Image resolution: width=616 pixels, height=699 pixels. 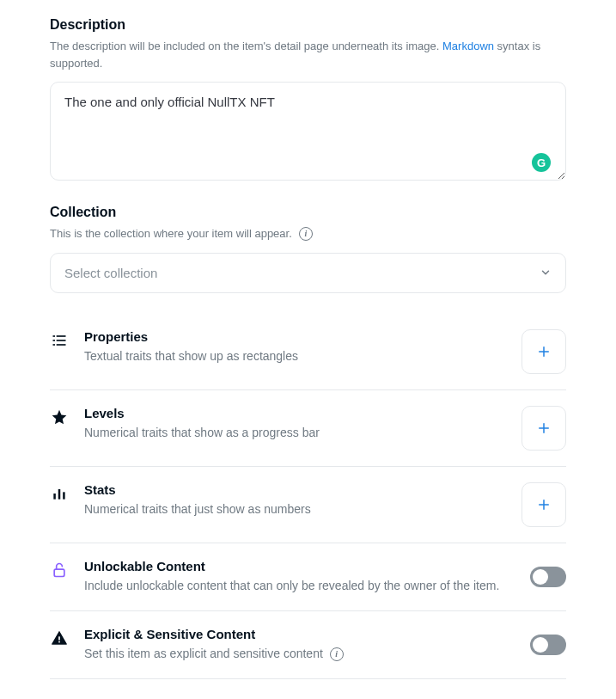 What do you see at coordinates (544, 352) in the screenshot?
I see `add-properties-button` at bounding box center [544, 352].